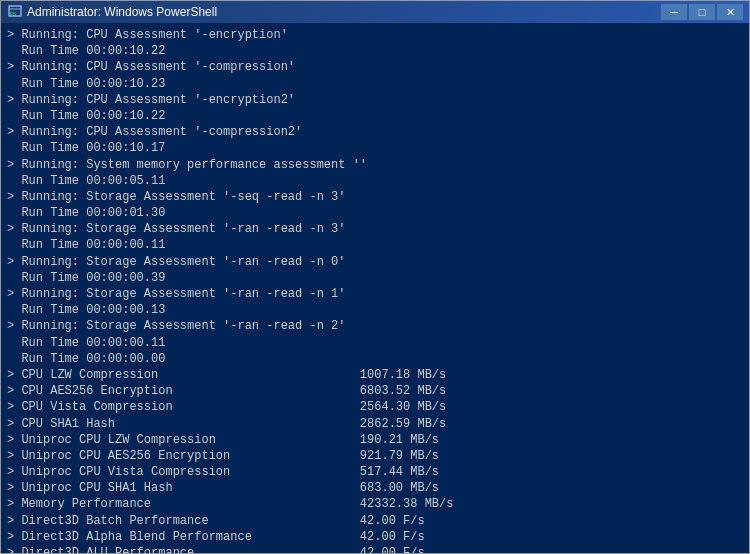 The image size is (750, 554). Describe the element at coordinates (375, 472) in the screenshot. I see `console-line: > Uniproc CPU Vista Compression 517.44 M…` at that location.